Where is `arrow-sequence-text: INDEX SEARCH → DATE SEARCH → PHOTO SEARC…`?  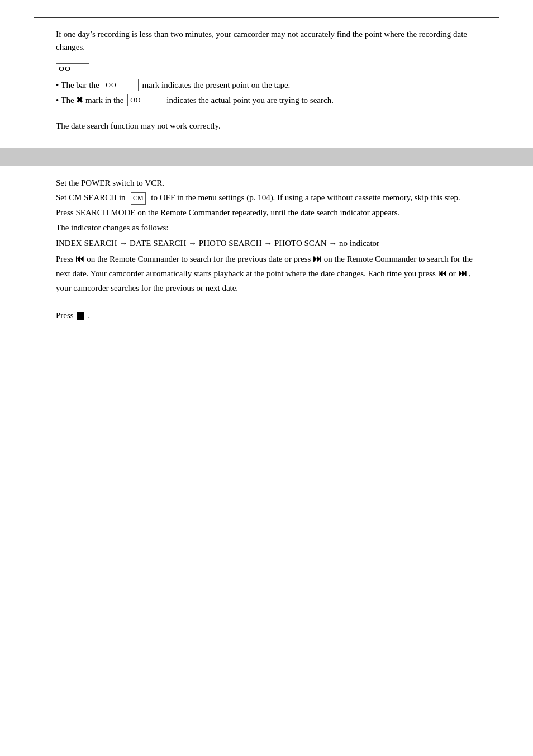 arrow-sequence-text: INDEX SEARCH → DATE SEARCH → PHOTO SEARC… is located at coordinates (218, 243).